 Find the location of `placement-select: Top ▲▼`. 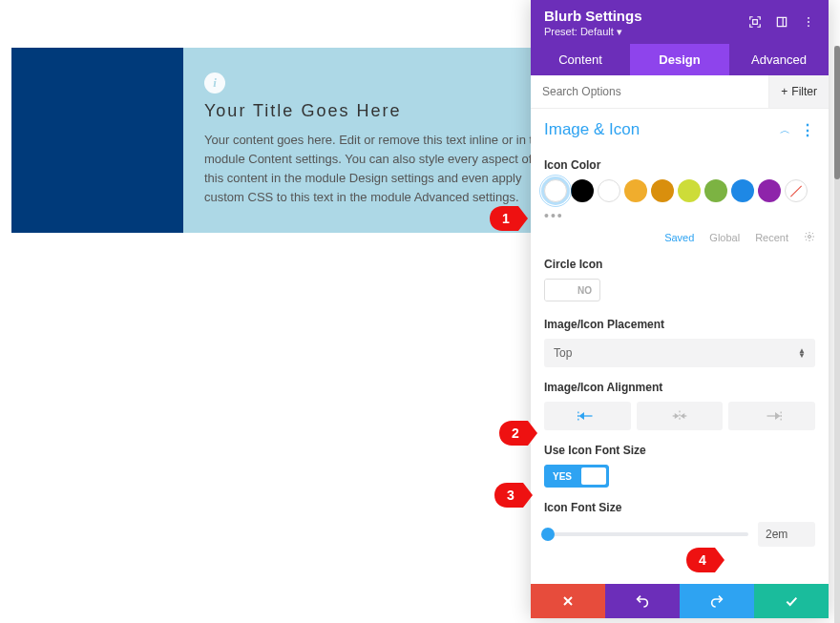

placement-select: Top ▲▼ is located at coordinates (680, 353).